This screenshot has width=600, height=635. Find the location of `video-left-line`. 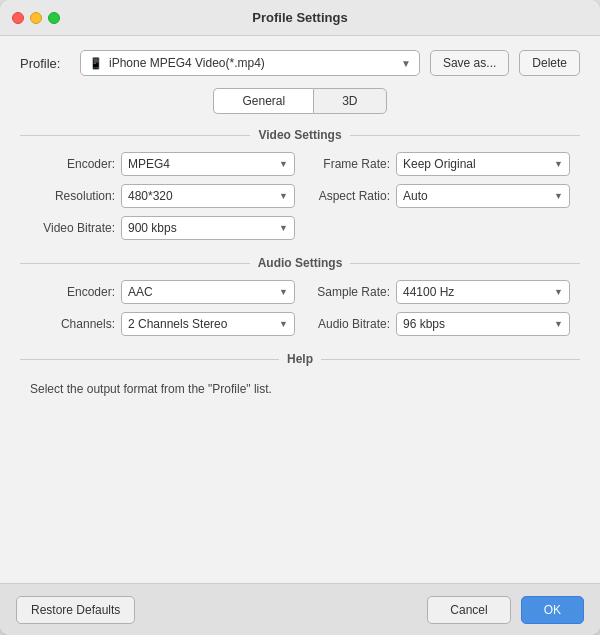

video-left-line is located at coordinates (135, 136).